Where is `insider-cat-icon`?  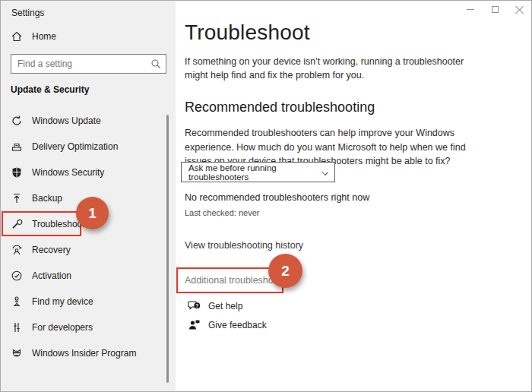 insider-cat-icon is located at coordinates (17, 353).